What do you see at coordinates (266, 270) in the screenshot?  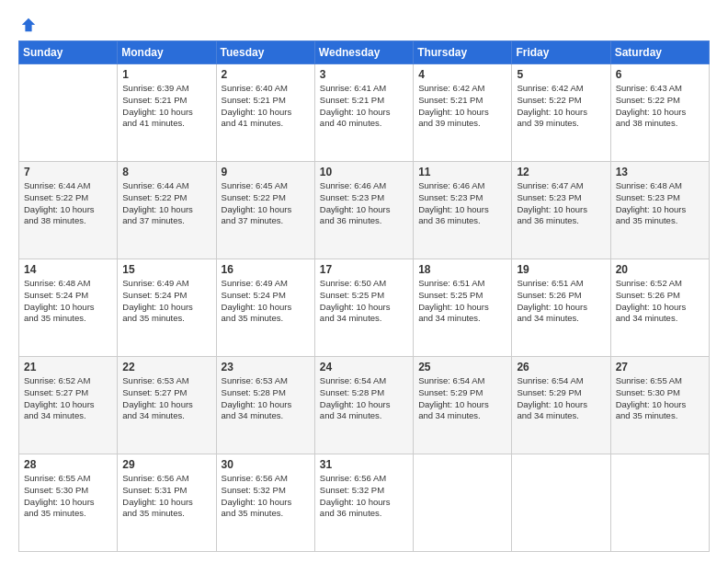 I see `day-number: 16` at bounding box center [266, 270].